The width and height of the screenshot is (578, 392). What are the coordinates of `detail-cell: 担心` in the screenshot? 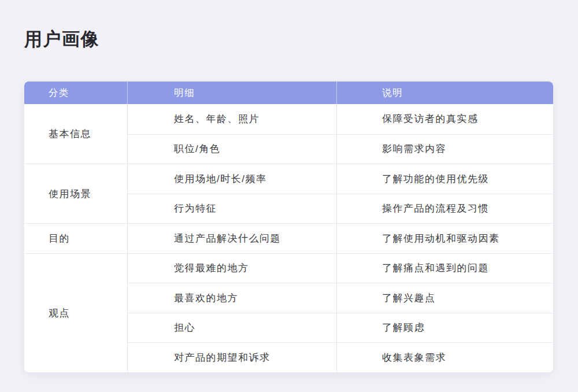 It's located at (232, 328).